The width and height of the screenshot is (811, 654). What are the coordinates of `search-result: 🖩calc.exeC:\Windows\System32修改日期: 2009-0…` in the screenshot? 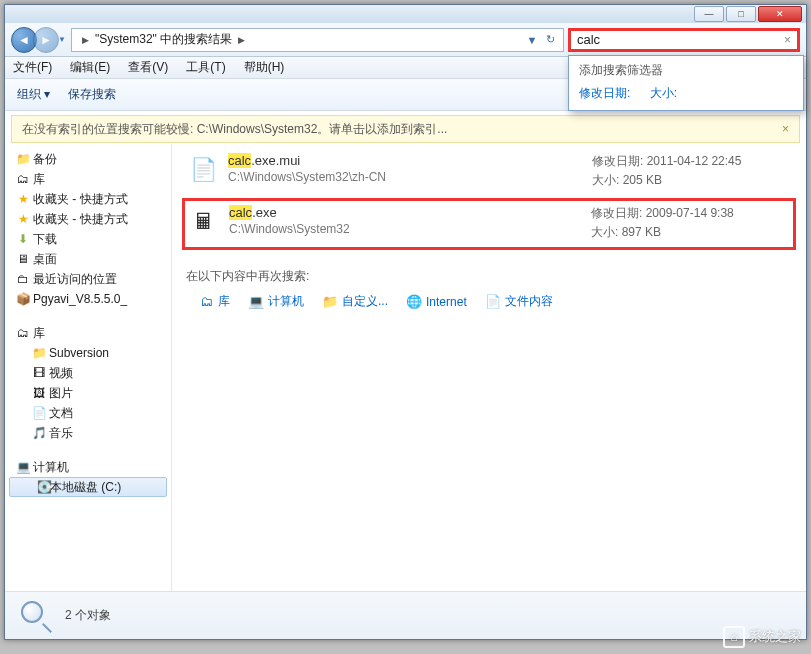 It's located at (489, 224).